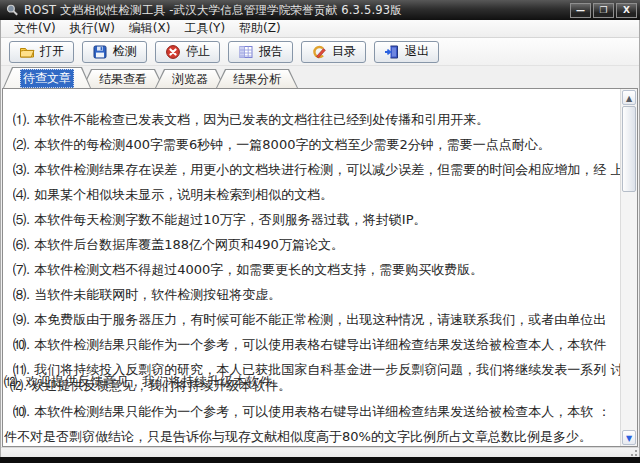 This screenshot has height=463, width=640. Describe the element at coordinates (316, 170) in the screenshot. I see `note-line-3: ⑶. 本软件检测结果存在误差，用更小的文档块进行检测，可以减少误差，但需要的时间…` at that location.